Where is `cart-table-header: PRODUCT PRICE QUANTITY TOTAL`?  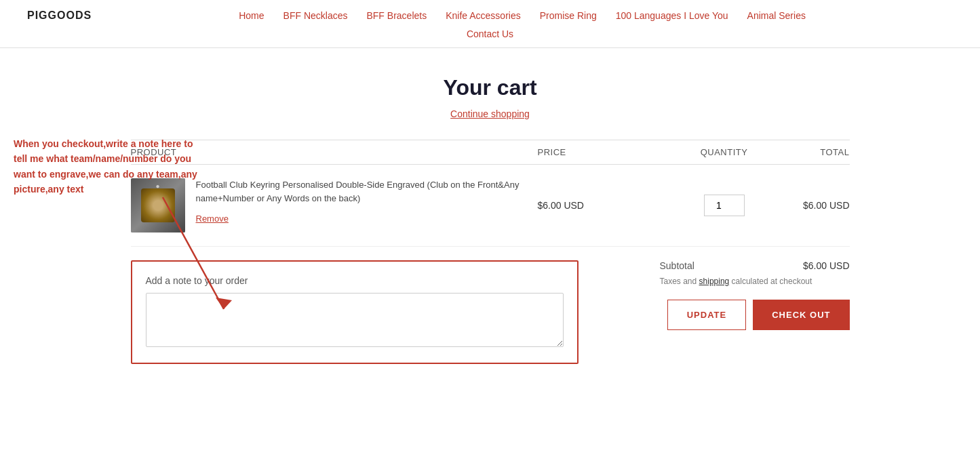
cart-table-header: PRODUCT PRICE QUANTITY TOTAL is located at coordinates (490, 152).